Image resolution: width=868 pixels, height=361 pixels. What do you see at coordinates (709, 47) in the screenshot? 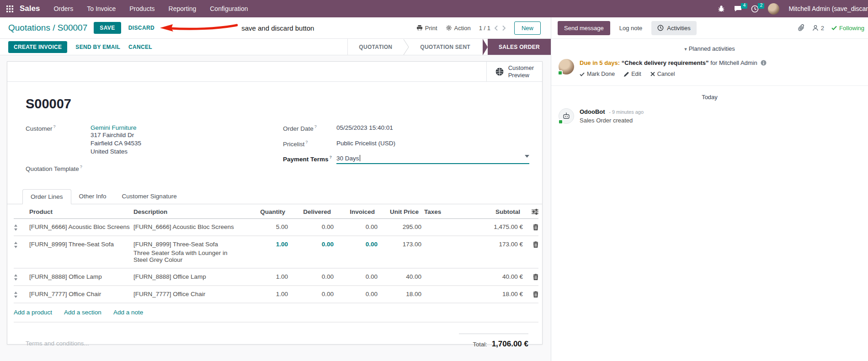
I see `planned-activities-header: ▾Planned activities` at bounding box center [709, 47].